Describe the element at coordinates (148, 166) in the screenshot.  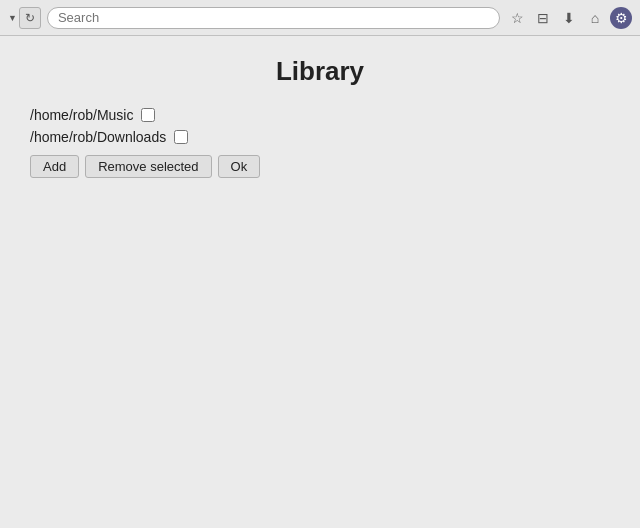
I see `remove-selected-button: Remove selected` at that location.